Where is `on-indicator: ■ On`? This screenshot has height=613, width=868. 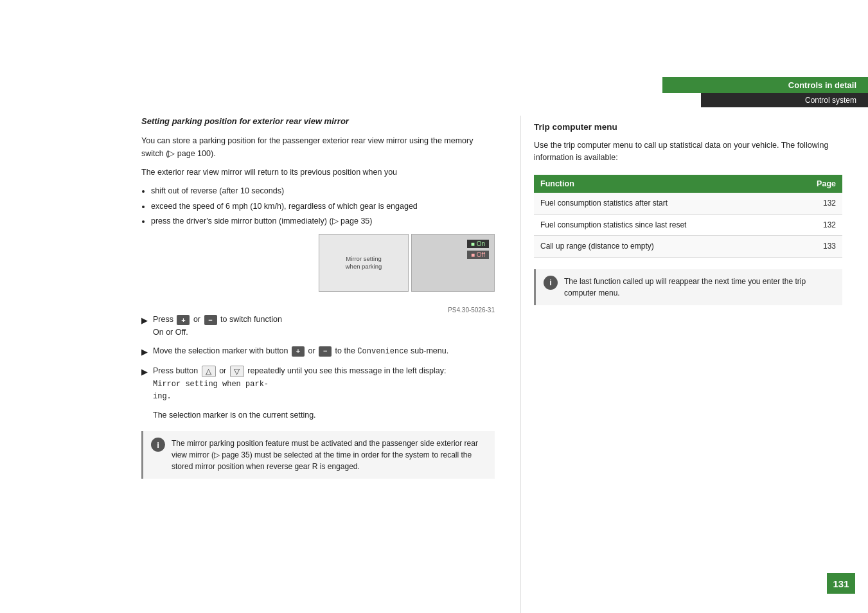
on-indicator: ■ On is located at coordinates (478, 244).